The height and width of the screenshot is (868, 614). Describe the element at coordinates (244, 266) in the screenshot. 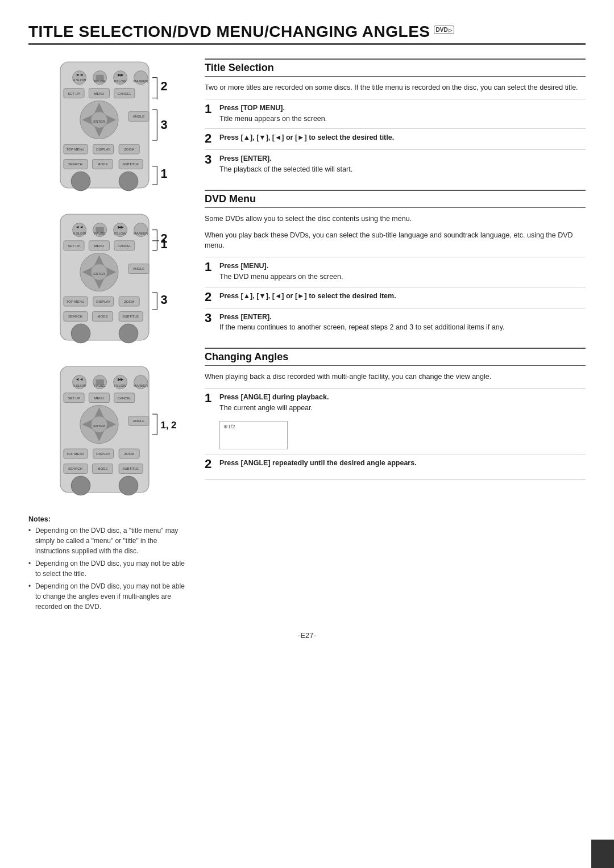

I see `dvd-step-1-bold: Press [MENU].` at that location.